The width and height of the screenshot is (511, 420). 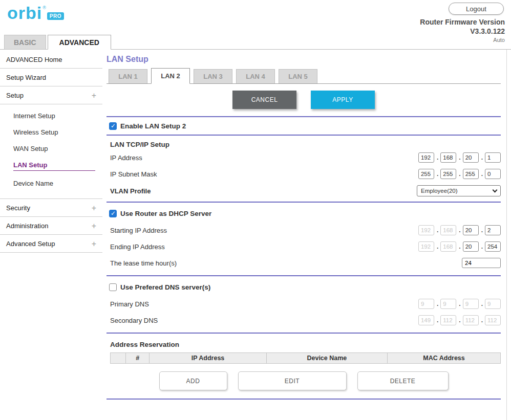 What do you see at coordinates (51, 226) in the screenshot?
I see `sidebar-item-administration: Administration +` at bounding box center [51, 226].